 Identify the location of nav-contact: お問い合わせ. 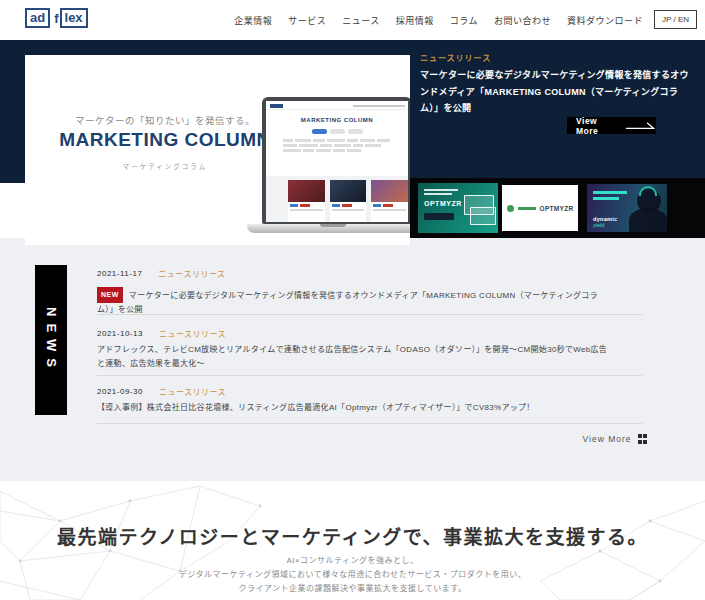
(522, 20).